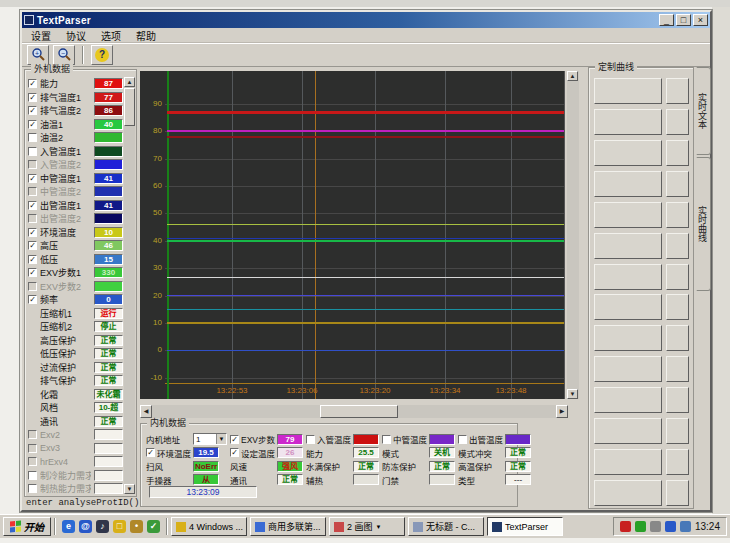 The image size is (730, 543). I want to click on maximize-button: □, so click(684, 20).